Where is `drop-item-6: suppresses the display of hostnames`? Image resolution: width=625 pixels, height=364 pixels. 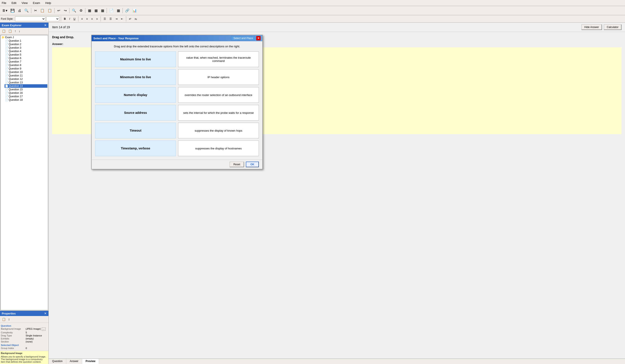
drop-item-6: suppresses the display of hostnames is located at coordinates (219, 148).